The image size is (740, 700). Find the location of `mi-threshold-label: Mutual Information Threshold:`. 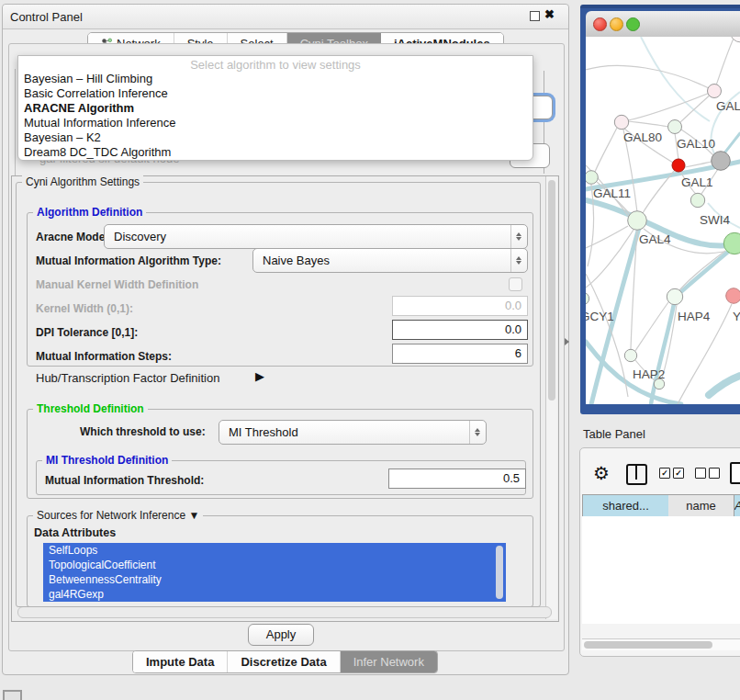

mi-threshold-label: Mutual Information Threshold: is located at coordinates (125, 480).